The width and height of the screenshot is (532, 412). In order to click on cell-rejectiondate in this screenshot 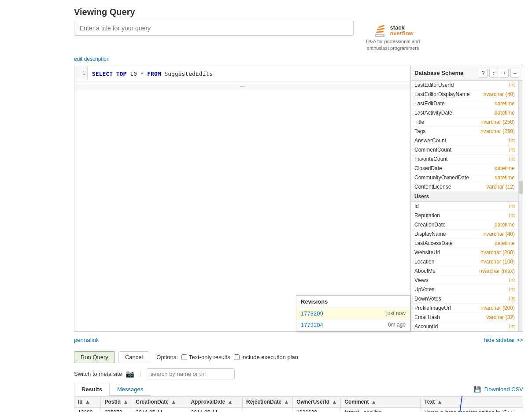, I will do `click(268, 410)`.